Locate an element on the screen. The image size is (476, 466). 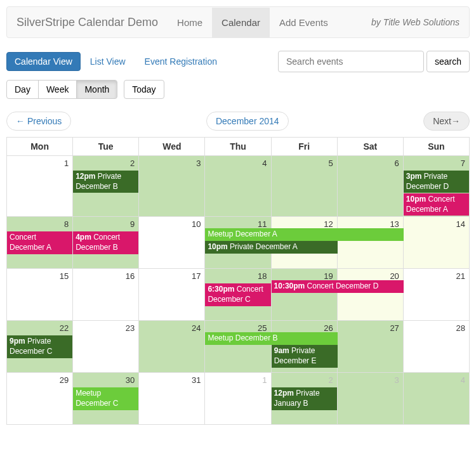
weekday-header-cell: Sat is located at coordinates (370, 147).